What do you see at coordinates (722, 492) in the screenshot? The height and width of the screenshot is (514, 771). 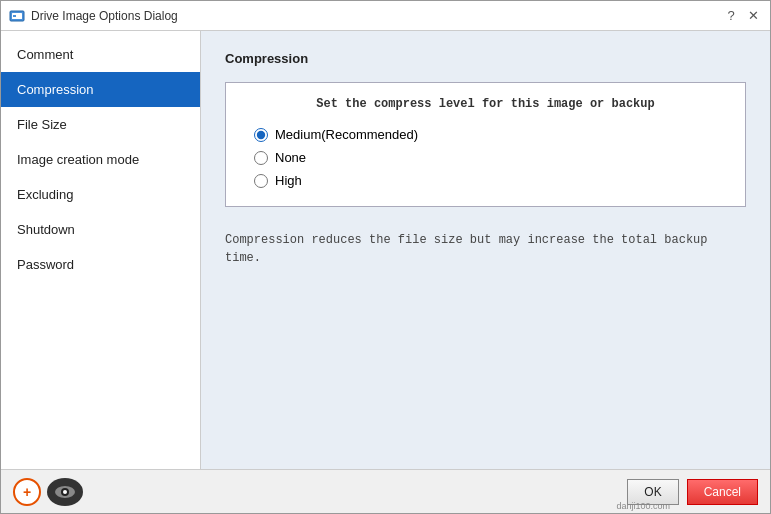 I see `cancel-button: Cancel` at bounding box center [722, 492].